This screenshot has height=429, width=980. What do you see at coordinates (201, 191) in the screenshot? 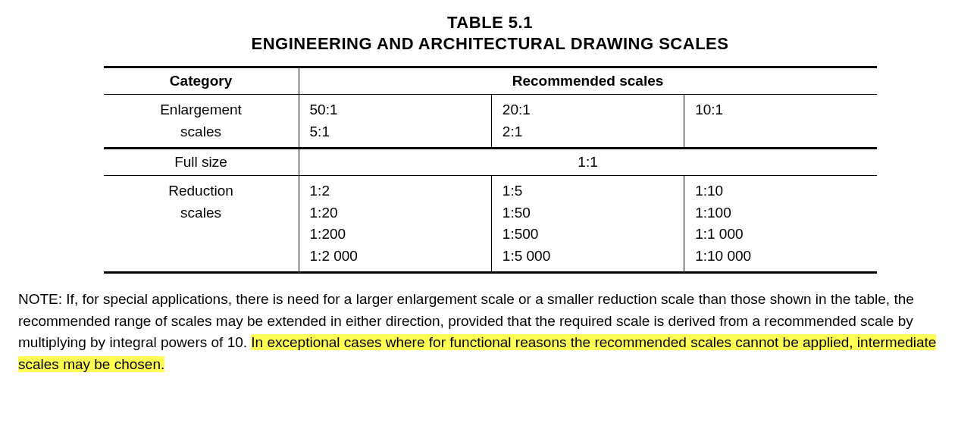
I see `reduction-label-1: Reduction` at bounding box center [201, 191].